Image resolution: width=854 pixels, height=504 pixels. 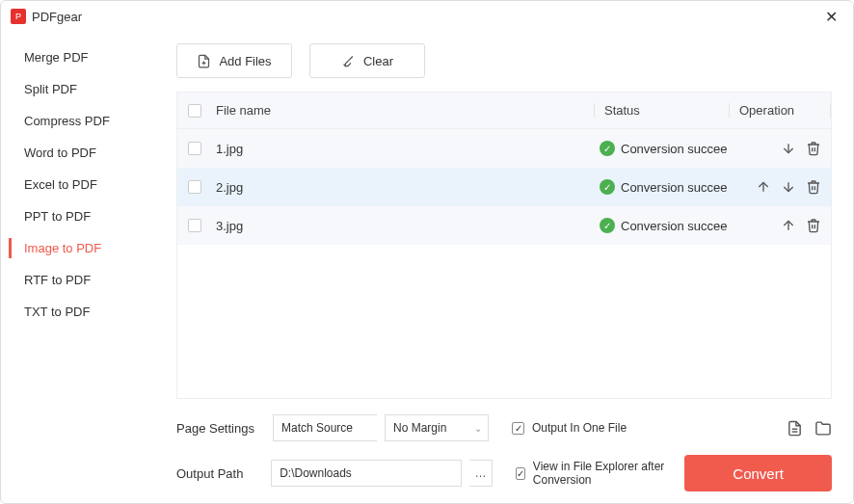 What do you see at coordinates (420, 428) in the screenshot?
I see `margin-value: No Margin` at bounding box center [420, 428].